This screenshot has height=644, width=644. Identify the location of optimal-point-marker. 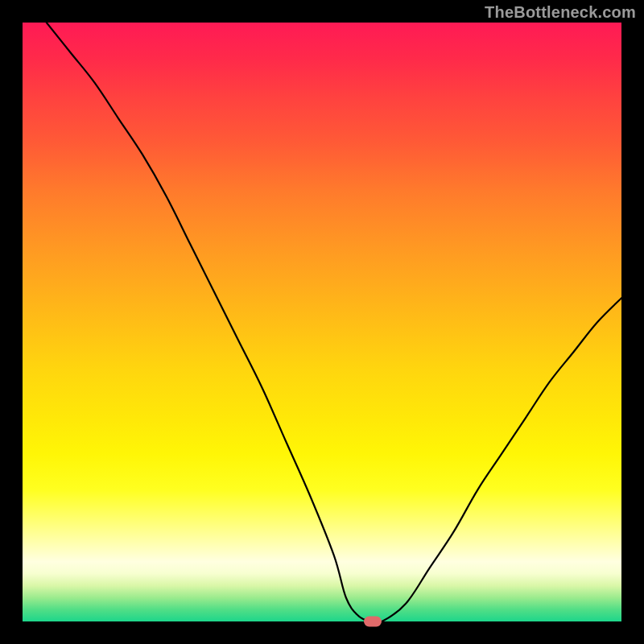
(373, 621).